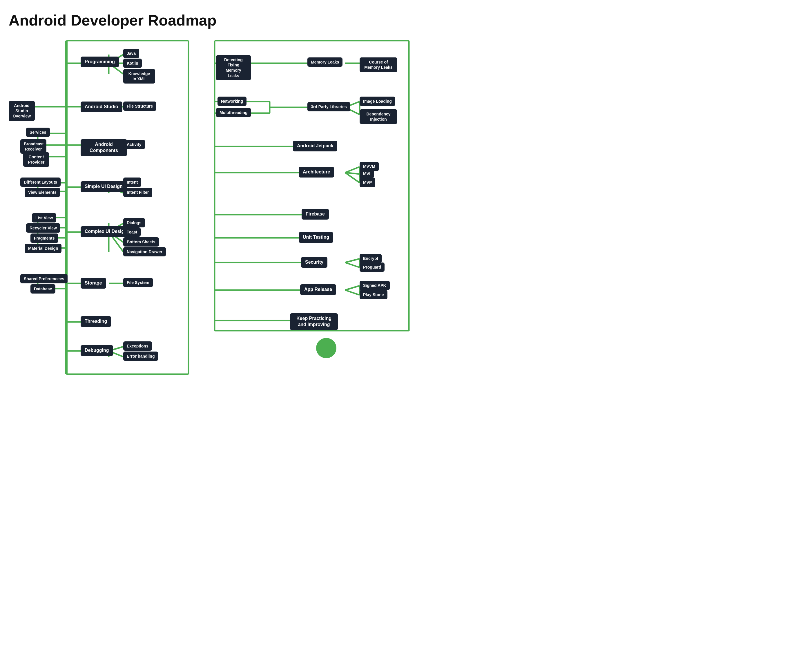 This screenshot has height=659, width=812. I want to click on threading-node: Threading, so click(96, 322).